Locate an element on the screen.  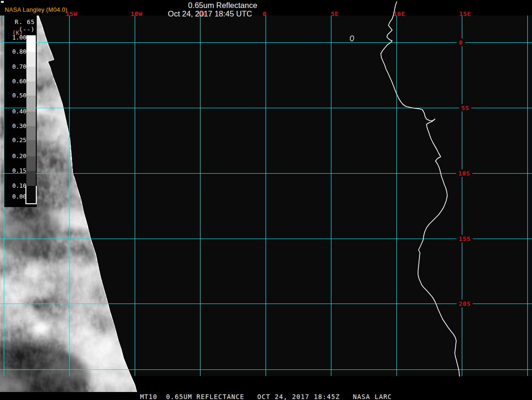
lat-label-20S: 20S is located at coordinates (465, 304).